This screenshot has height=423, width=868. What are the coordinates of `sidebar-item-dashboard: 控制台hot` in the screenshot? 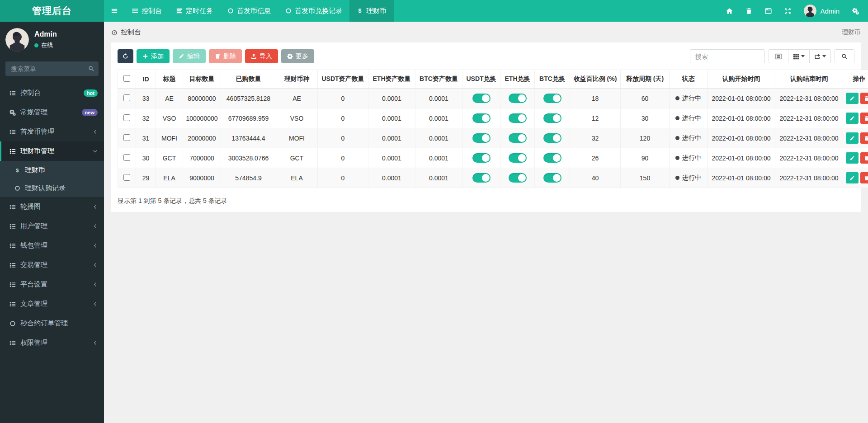 It's located at (52, 93).